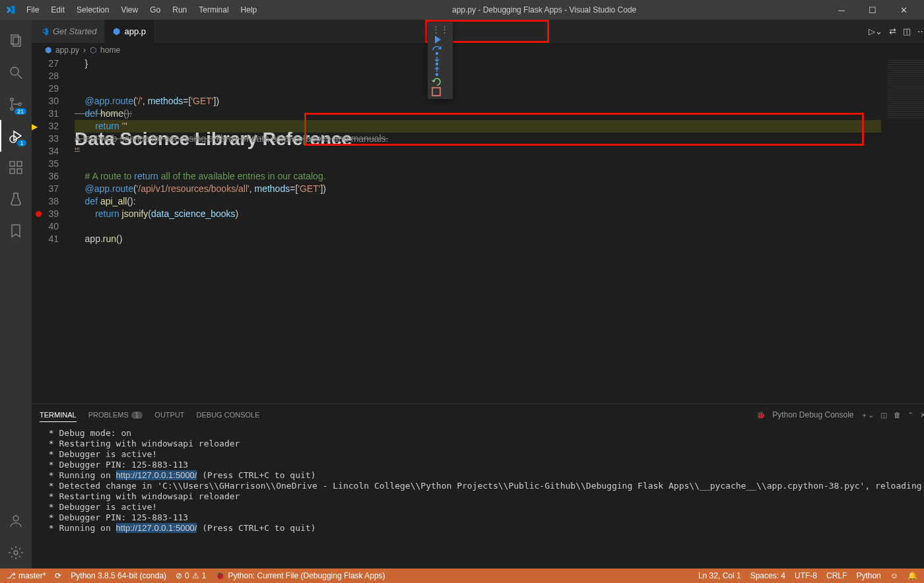 This screenshot has height=583, width=924. I want to click on run-dropdown-icon: ▷⌄, so click(875, 32).